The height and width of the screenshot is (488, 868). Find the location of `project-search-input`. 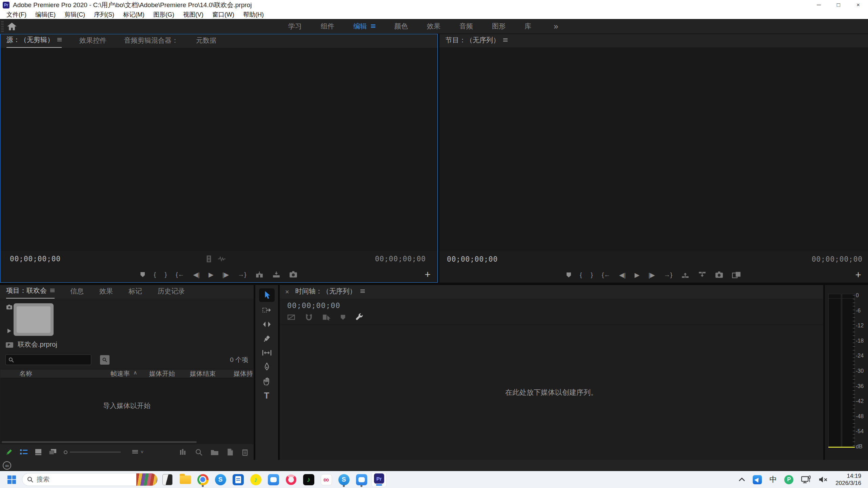

project-search-input is located at coordinates (48, 360).